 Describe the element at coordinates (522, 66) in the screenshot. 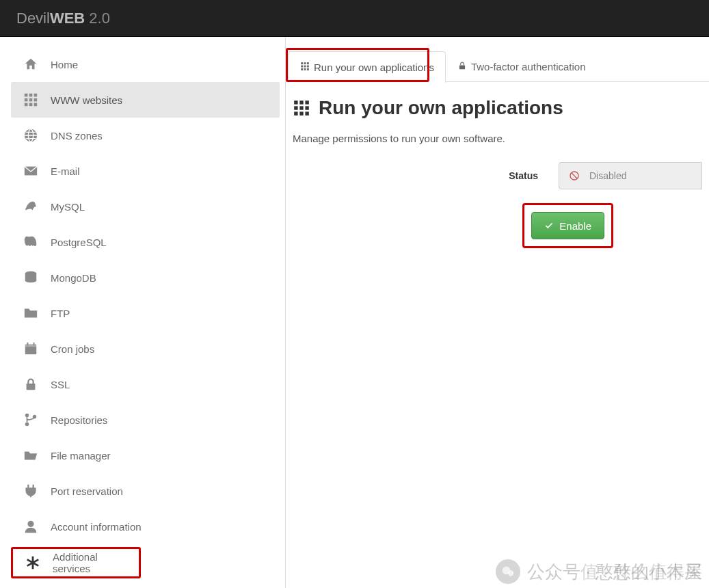

I see `tab-two-factor: Two-factor authentication` at that location.